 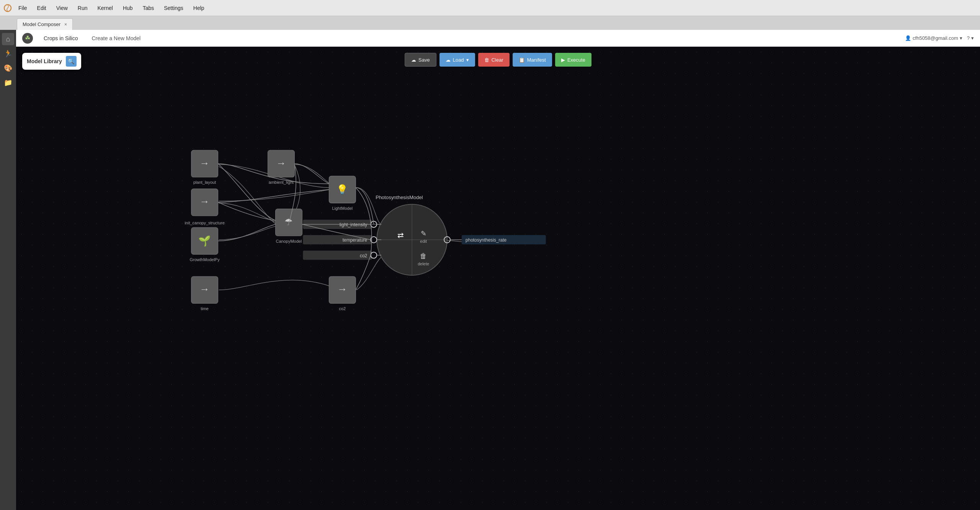 I want to click on nav-create-model-link: Create a New Model, so click(x=116, y=38).